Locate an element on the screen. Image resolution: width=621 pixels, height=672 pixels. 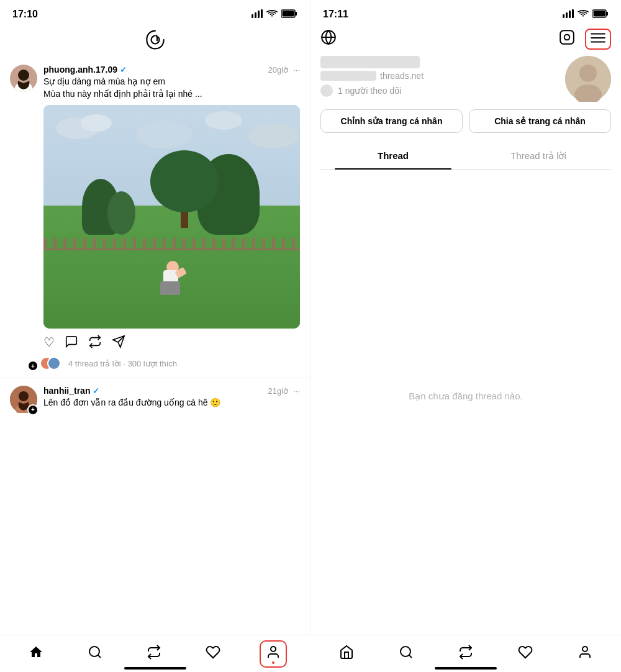
post-item-2: + hanhii_tran ✓ 21giờ ··· Lên đồ đơn vẫn… is located at coordinates (155, 400).